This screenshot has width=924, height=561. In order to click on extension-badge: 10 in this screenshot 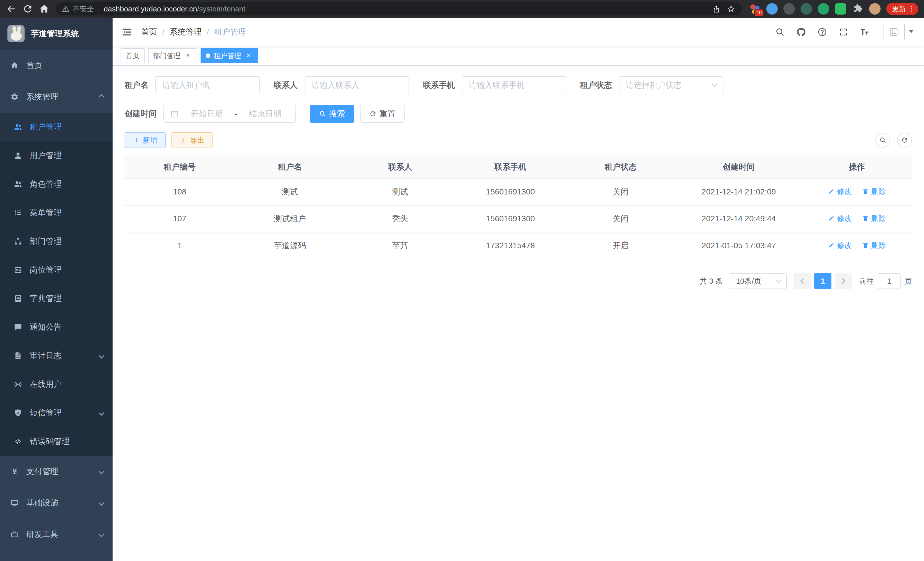, I will do `click(759, 13)`.